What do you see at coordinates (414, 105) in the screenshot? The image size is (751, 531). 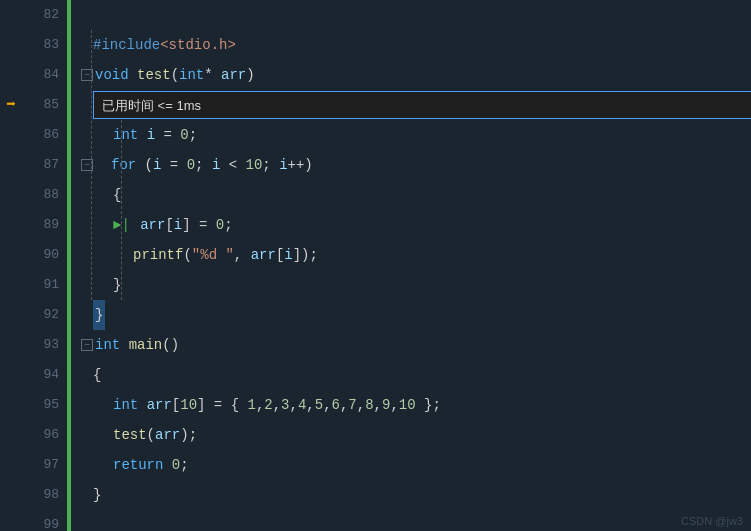 I see `code-line-85: { 已用时间 <= 1ms` at bounding box center [414, 105].